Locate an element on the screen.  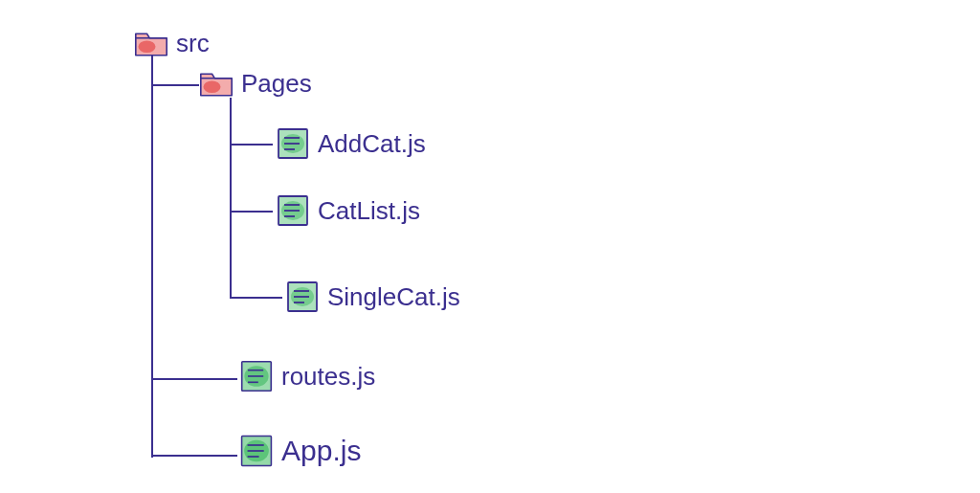
file-addcat: AddCat.js is located at coordinates (350, 144).